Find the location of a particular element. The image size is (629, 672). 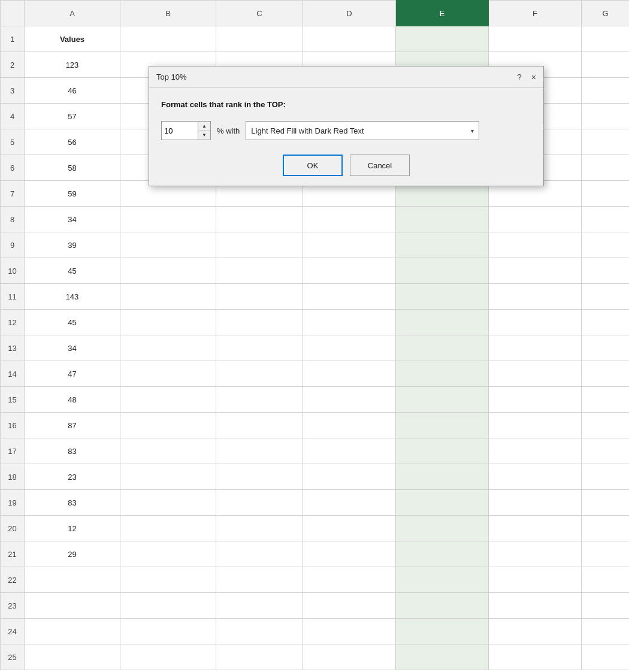

cell-a: 29 is located at coordinates (72, 555).